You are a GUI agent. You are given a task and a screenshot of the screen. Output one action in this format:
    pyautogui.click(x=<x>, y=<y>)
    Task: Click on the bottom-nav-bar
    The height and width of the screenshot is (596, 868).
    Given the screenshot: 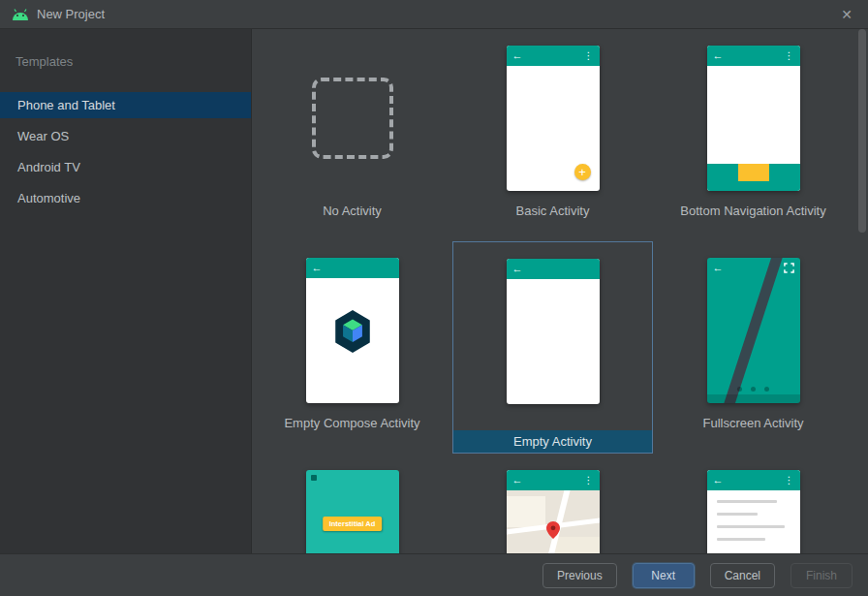 What is the action you would take?
    pyautogui.click(x=754, y=177)
    